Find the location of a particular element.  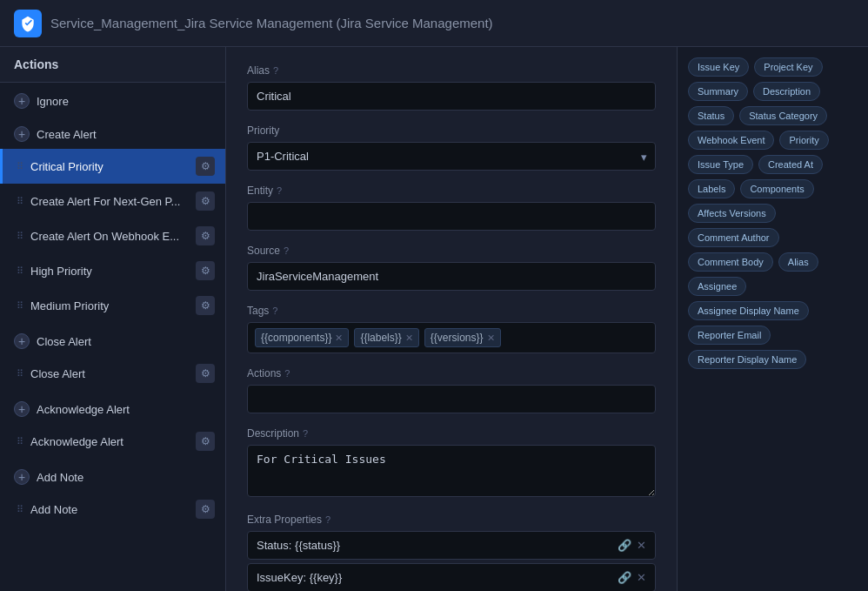

extra-prop-actions-1: 🔗 ✕ is located at coordinates (631, 578).